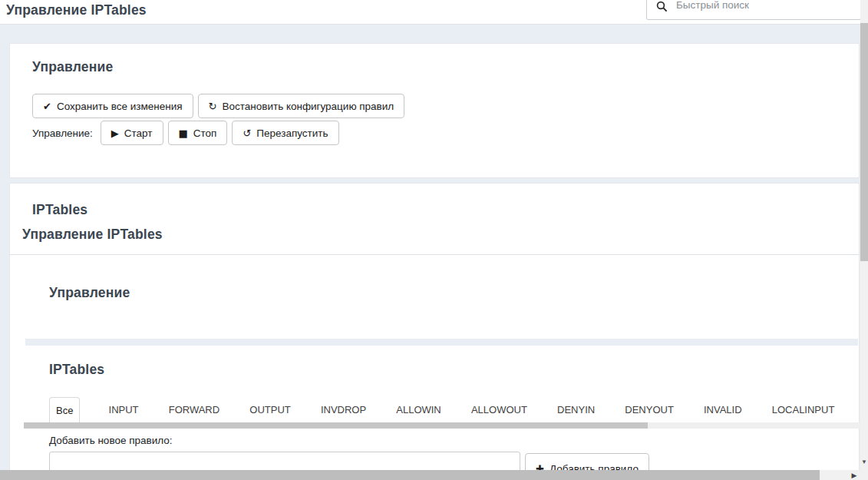 Image resolution: width=868 pixels, height=480 pixels. Describe the element at coordinates (132, 133) in the screenshot. I see `start-button: ▶ Старт` at that location.